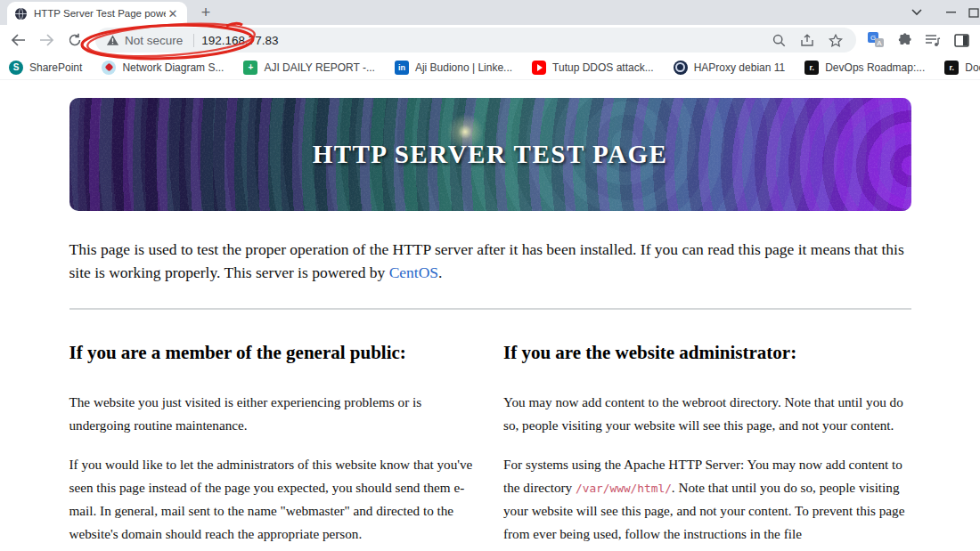 The height and width of the screenshot is (551, 980). What do you see at coordinates (274, 498) in the screenshot?
I see `paragraph: If you would like to let the administrat…` at bounding box center [274, 498].